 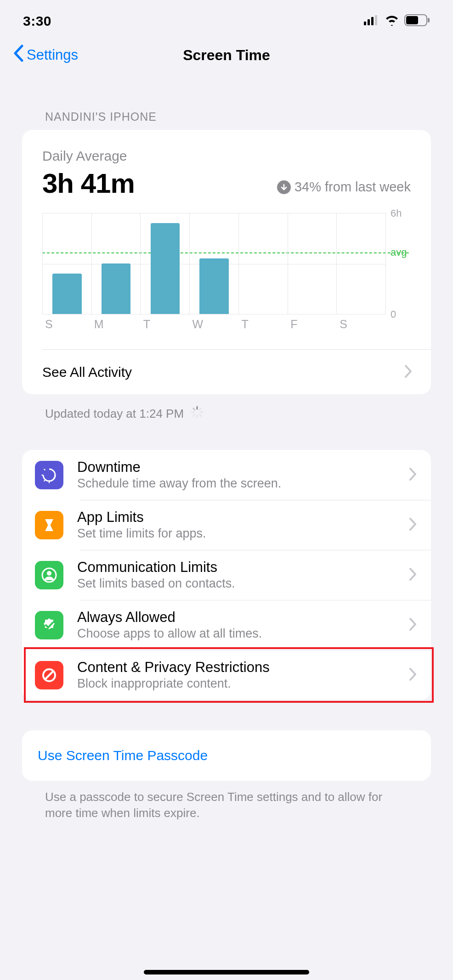 I want to click on always-allowed-icon, so click(x=49, y=625).